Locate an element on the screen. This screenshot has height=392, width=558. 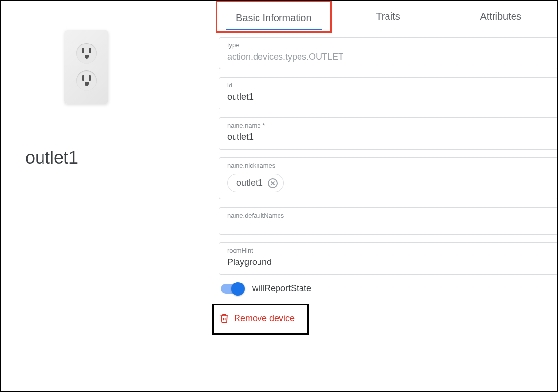
willreportstate-label: willReportState is located at coordinates (281, 288).